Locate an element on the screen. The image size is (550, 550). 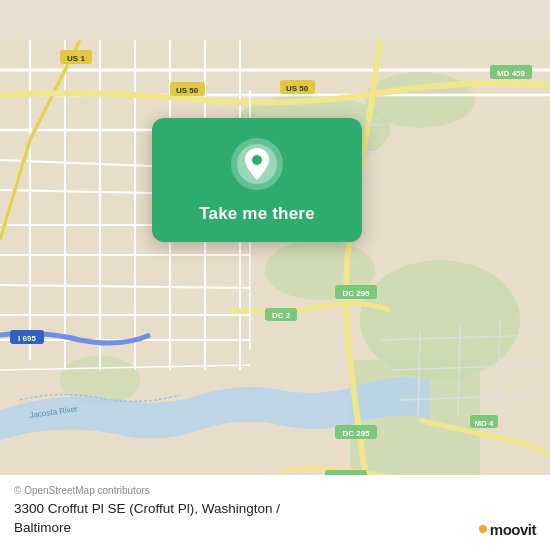
address-line1: 3300 Croffut Pl SE (Croffut Pl), Washing… is located at coordinates (275, 510).